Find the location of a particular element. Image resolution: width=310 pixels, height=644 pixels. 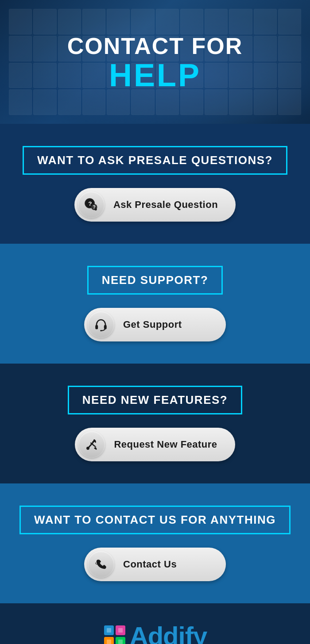

support-button-label: Get Support is located at coordinates (152, 325).